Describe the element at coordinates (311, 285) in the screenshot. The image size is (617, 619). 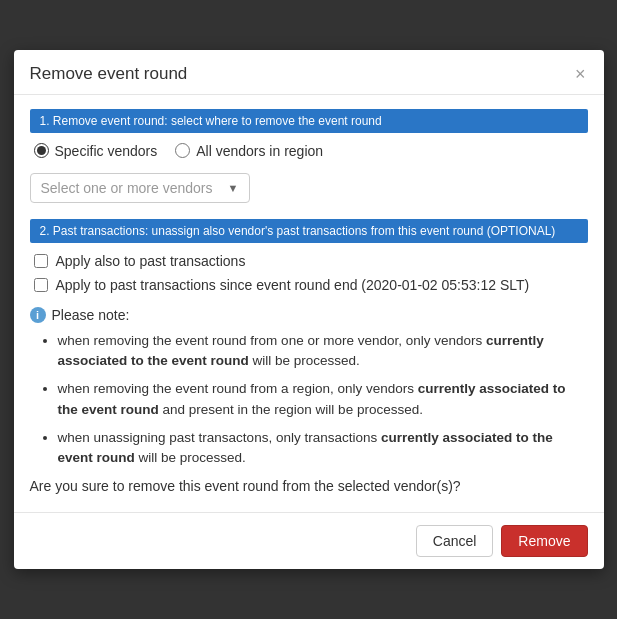
I see `apply-since-checkbox-label: Apply to past transactions since event r…` at that location.